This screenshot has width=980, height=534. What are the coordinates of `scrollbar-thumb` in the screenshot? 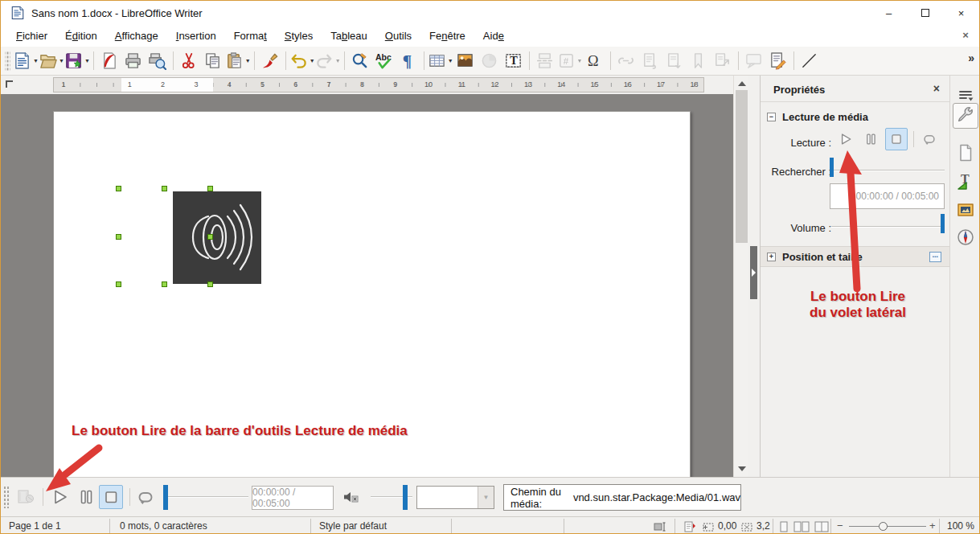 It's located at (741, 166).